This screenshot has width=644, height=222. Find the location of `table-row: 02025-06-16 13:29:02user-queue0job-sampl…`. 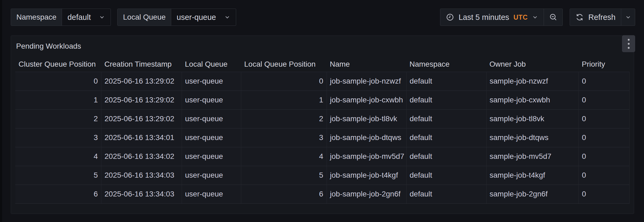

table-row: 02025-06-16 13:29:02user-queue0job-sampl… is located at coordinates (322, 81).